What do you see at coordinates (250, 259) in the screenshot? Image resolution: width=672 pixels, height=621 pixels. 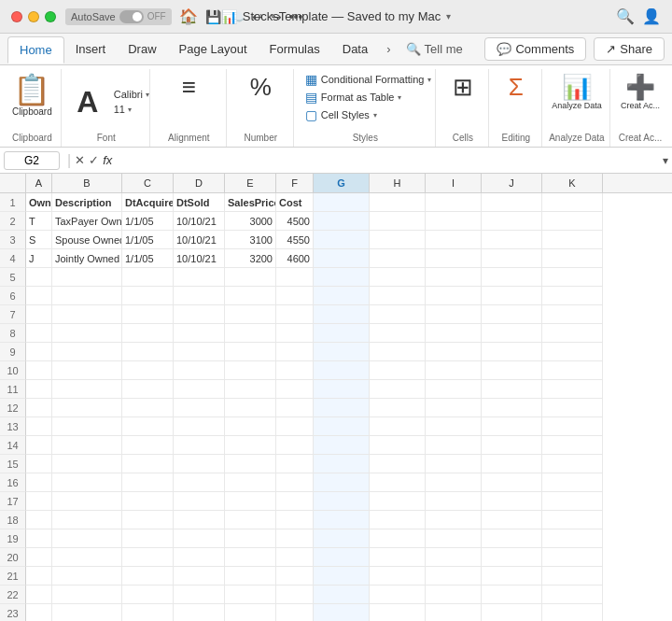 I see `cell: 3200` at bounding box center [250, 259].